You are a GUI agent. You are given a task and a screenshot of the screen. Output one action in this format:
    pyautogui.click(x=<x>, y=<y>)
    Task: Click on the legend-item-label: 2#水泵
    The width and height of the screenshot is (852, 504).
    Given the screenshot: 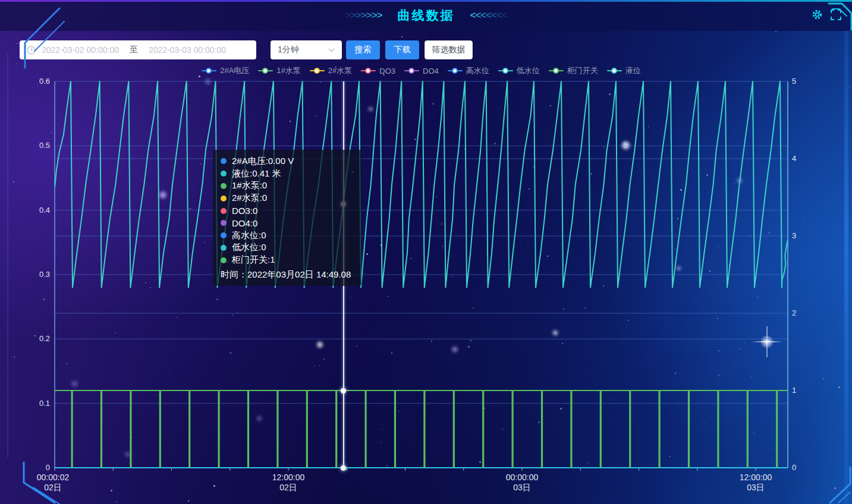 What is the action you would take?
    pyautogui.click(x=340, y=71)
    